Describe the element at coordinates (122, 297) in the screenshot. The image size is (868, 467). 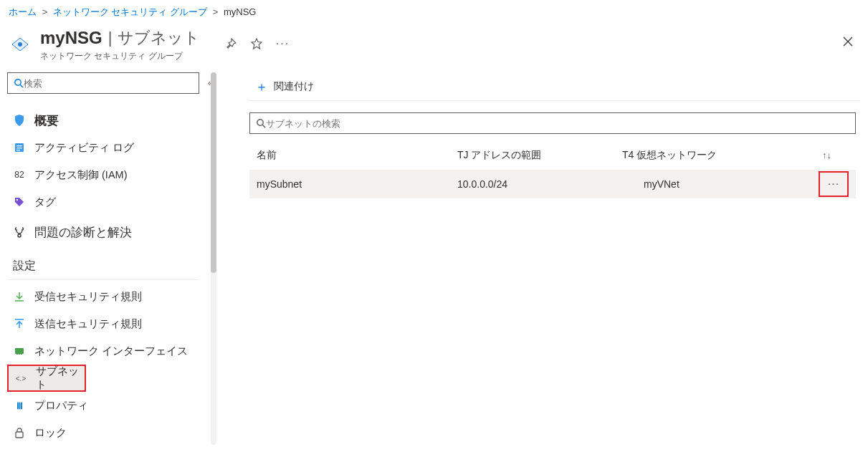
I see `sidebar-item-label: 受信セキュリティ規則` at that location.